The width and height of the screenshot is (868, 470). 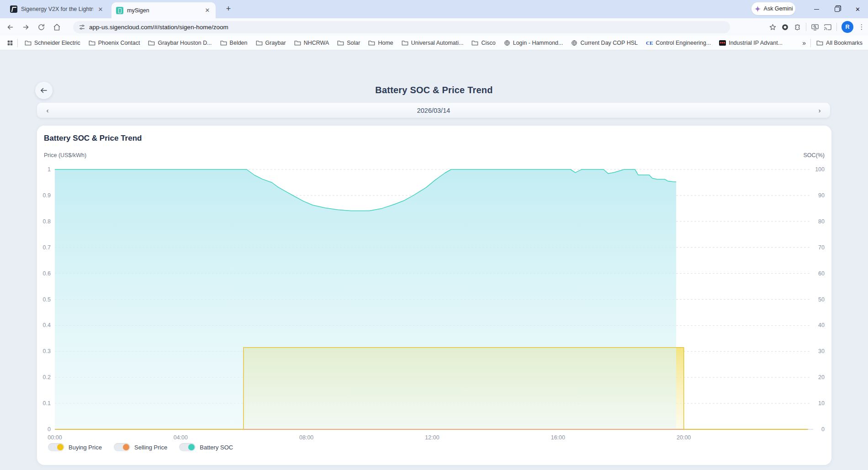 I want to click on svg-text: 60, so click(x=821, y=274).